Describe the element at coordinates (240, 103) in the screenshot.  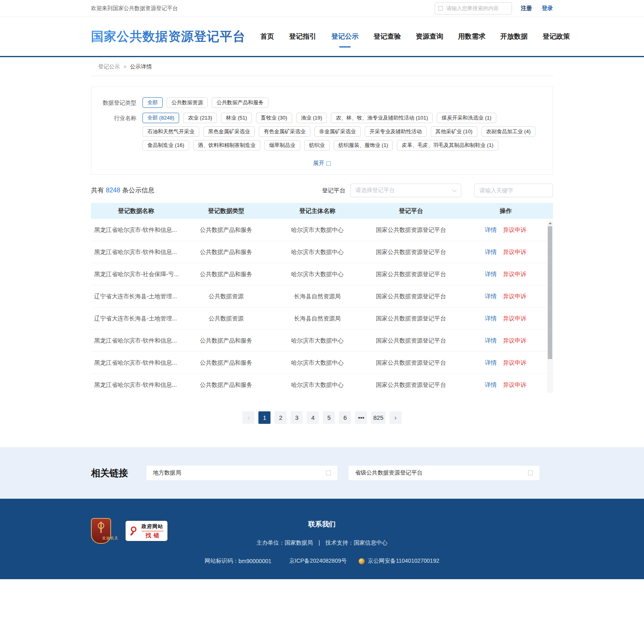
I see `type-chip: 公共数据产品和服务` at that location.